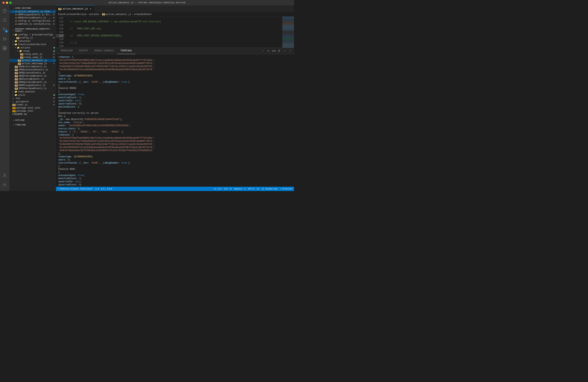 The image size is (588, 382). What do you see at coordinates (3, 3) in the screenshot?
I see `close-button` at bounding box center [3, 3].